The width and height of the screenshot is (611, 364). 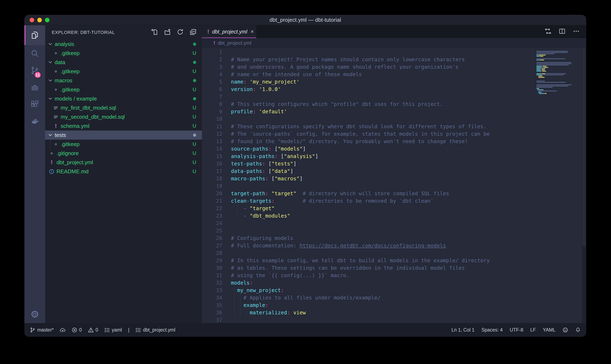 What do you see at coordinates (584, 147) in the screenshot?
I see `scrollbar-thumb` at bounding box center [584, 147].